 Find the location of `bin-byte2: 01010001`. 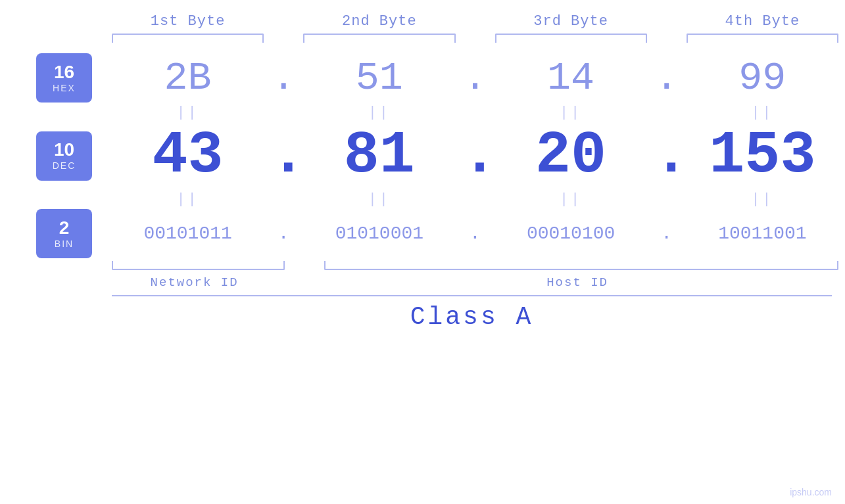

bin-byte2: 01010001 is located at coordinates (379, 234).